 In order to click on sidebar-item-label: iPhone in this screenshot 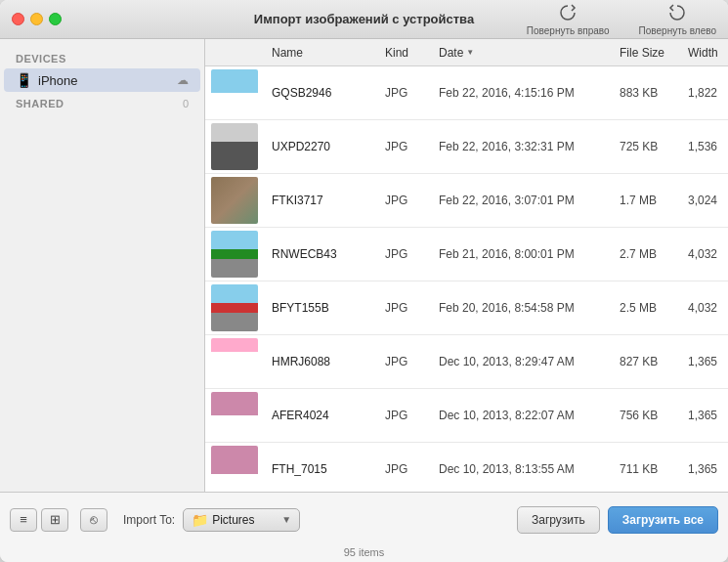, I will do `click(105, 80)`.